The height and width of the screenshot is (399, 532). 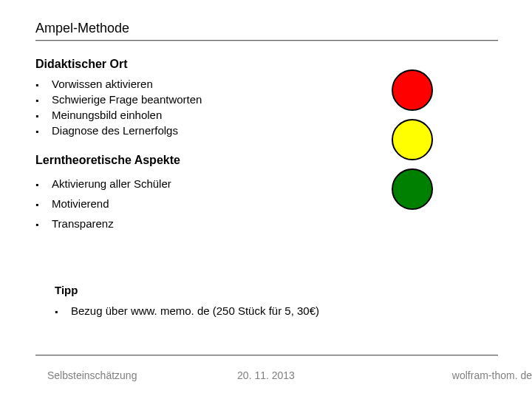 What do you see at coordinates (106, 115) in the screenshot?
I see `list-item-label: Meinungsbild einholen` at bounding box center [106, 115].